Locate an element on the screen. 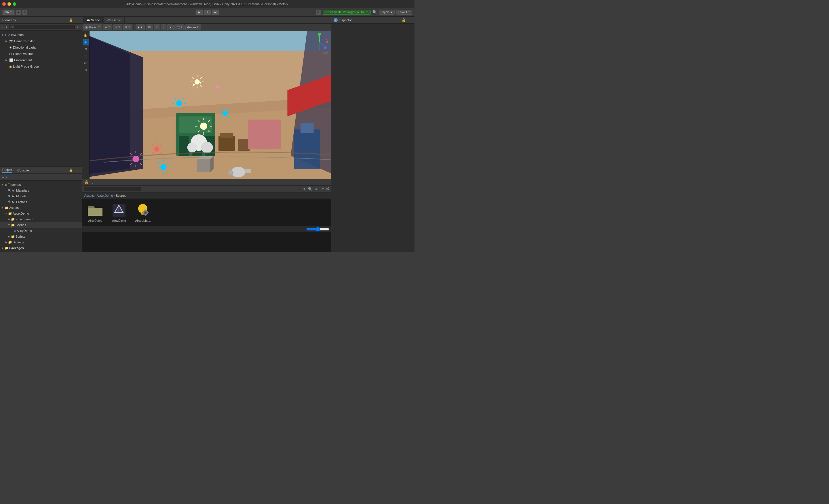  collab-button: ⬡ is located at coordinates (25, 12).